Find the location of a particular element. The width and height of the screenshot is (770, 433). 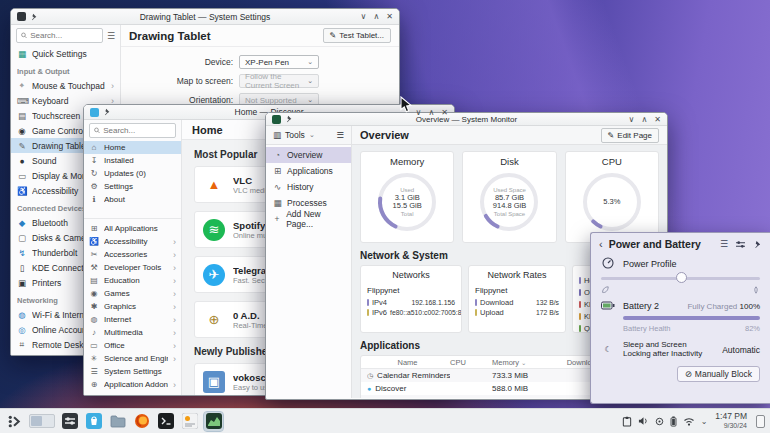

show-desktop-button is located at coordinates (760, 422).